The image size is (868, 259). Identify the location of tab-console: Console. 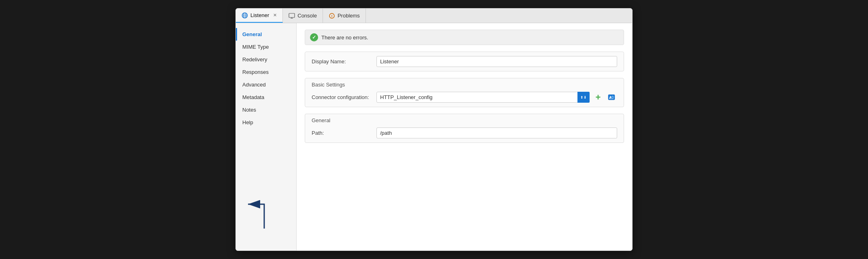
(303, 15).